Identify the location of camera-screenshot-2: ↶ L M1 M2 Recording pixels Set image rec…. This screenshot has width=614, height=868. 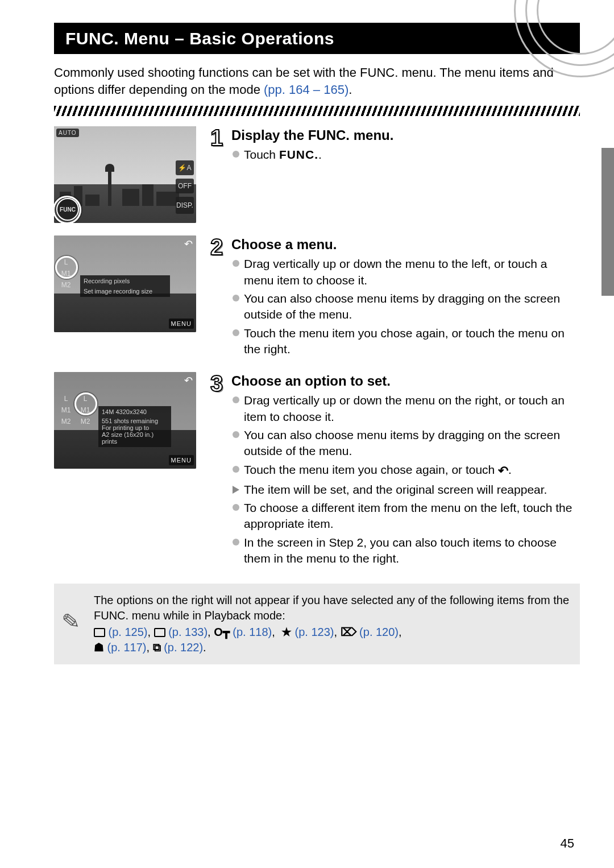
(125, 284).